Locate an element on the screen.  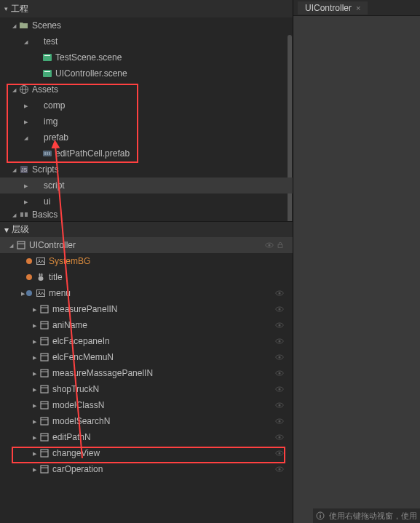
tree-item: modelClassN is located at coordinates (146, 405).